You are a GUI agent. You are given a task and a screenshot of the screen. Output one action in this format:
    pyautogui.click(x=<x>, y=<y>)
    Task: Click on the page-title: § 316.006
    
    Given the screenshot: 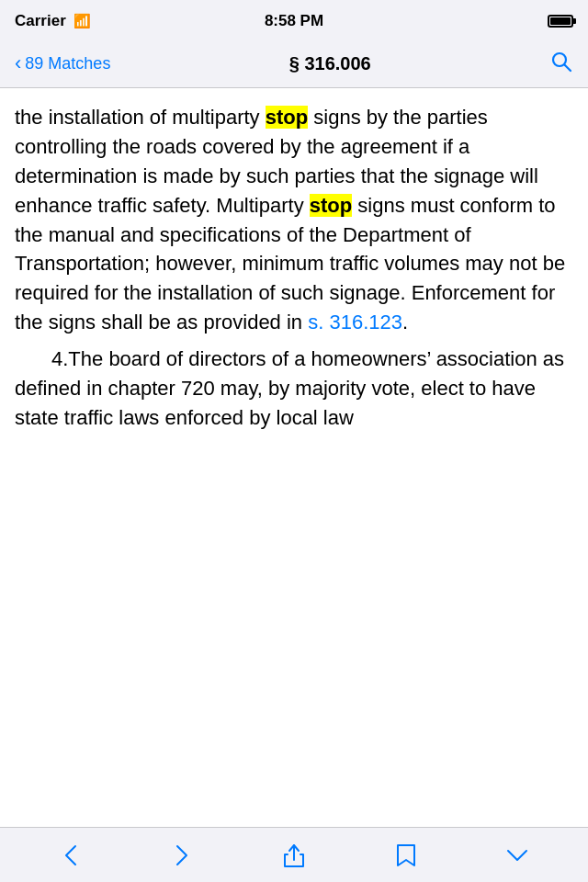 What is the action you would take?
    pyautogui.click(x=331, y=64)
    